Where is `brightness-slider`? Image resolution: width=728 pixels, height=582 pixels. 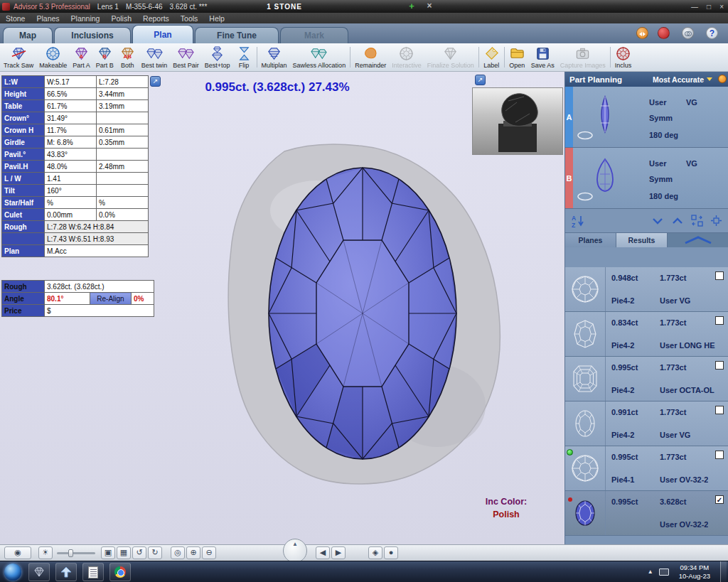 brightness-slider is located at coordinates (76, 553).